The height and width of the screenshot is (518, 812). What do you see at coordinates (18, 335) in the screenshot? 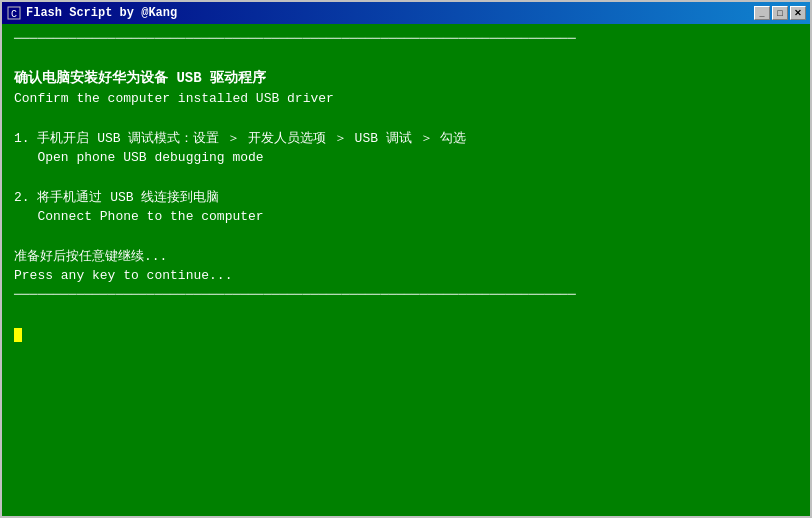
I see `cursor` at bounding box center [18, 335].